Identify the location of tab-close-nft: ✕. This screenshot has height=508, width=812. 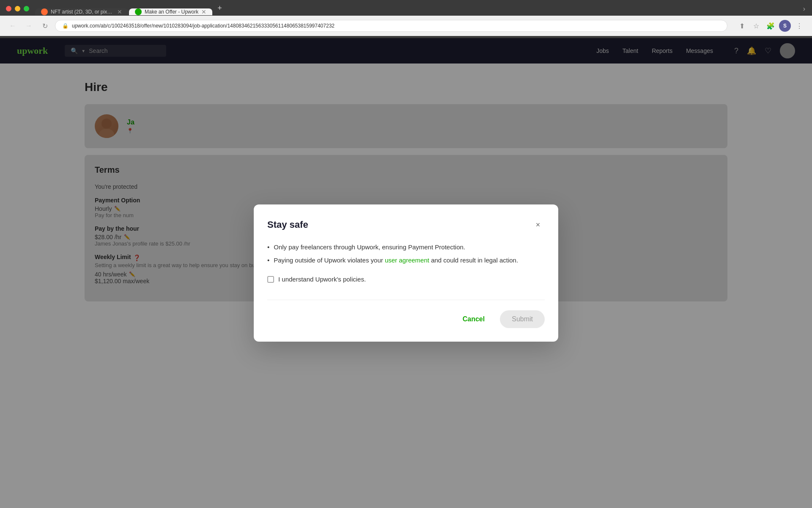
(120, 12).